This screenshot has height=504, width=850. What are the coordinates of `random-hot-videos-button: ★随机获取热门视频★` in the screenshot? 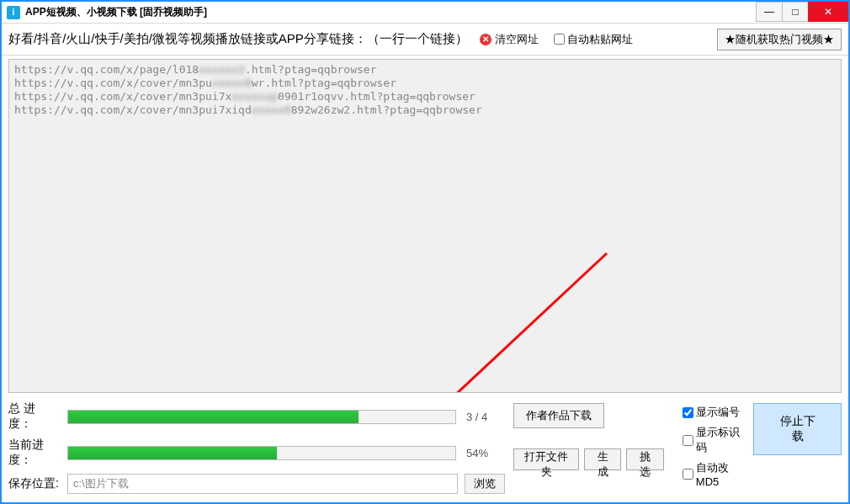 It's located at (779, 40).